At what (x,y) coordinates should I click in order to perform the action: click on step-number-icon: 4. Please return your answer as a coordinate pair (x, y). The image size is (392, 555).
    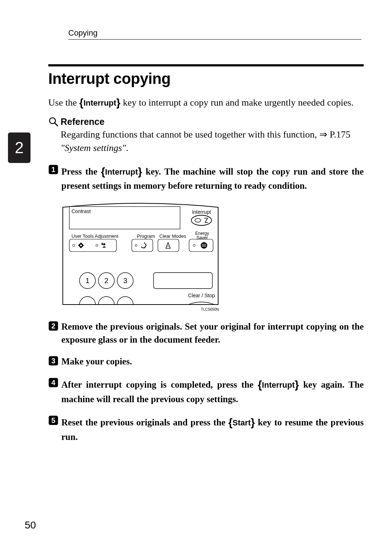
    Looking at the image, I should click on (53, 383).